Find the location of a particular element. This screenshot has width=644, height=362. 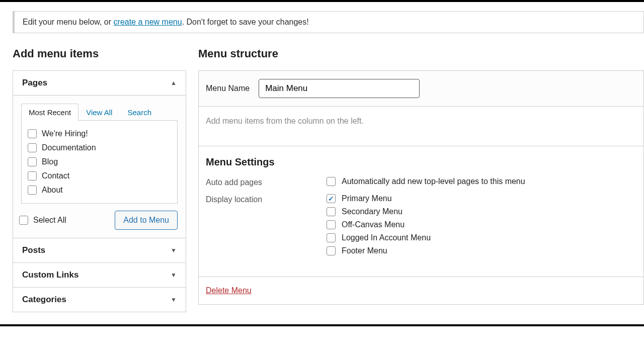

page-item: Contact is located at coordinates (100, 176).